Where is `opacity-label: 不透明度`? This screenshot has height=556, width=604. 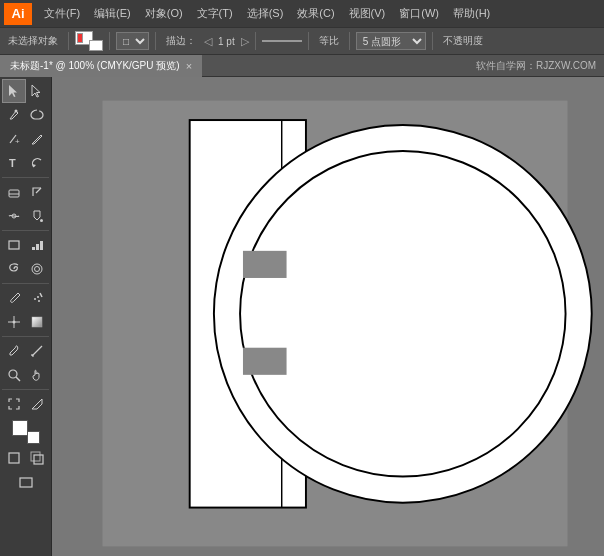 opacity-label: 不透明度 is located at coordinates (463, 41).